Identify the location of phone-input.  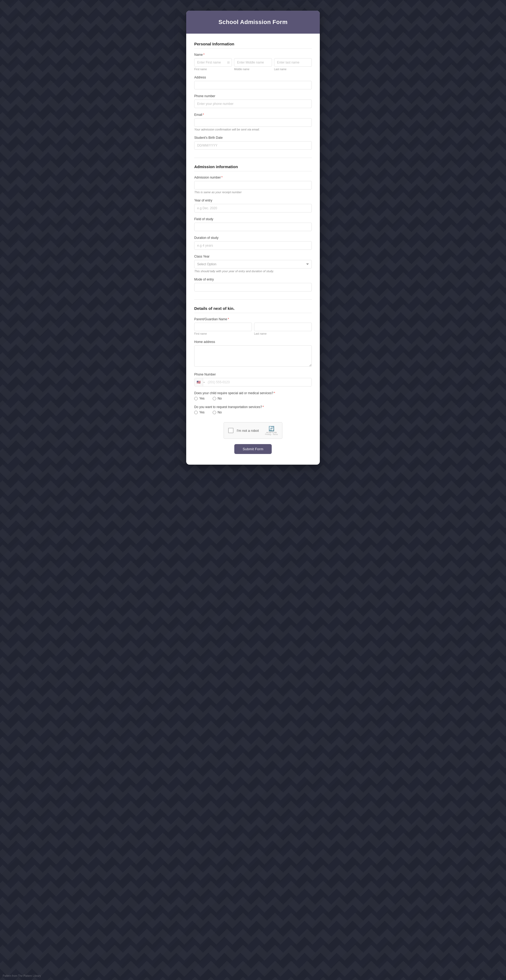
(253, 104).